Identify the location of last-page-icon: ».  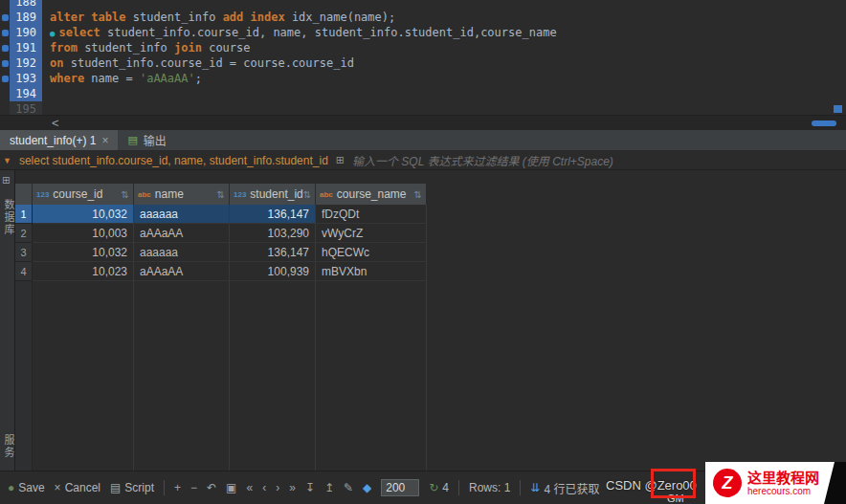
(293, 488).